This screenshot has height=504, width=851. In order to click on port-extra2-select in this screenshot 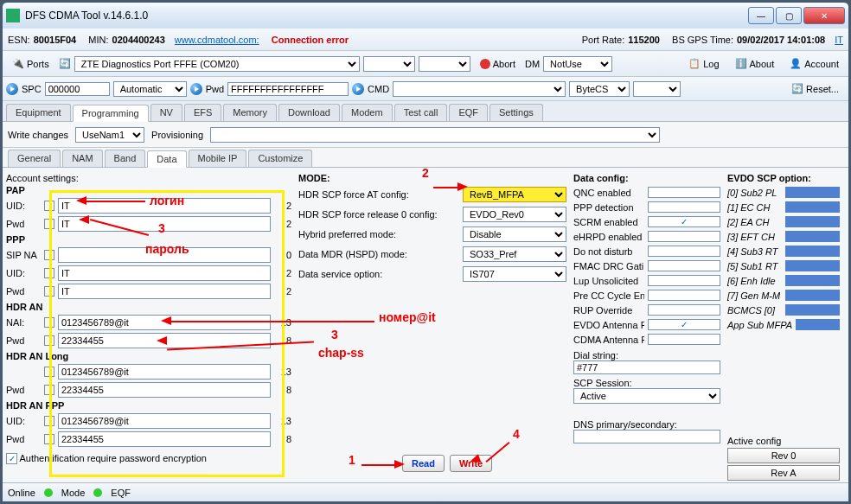, I will do `click(445, 64)`.